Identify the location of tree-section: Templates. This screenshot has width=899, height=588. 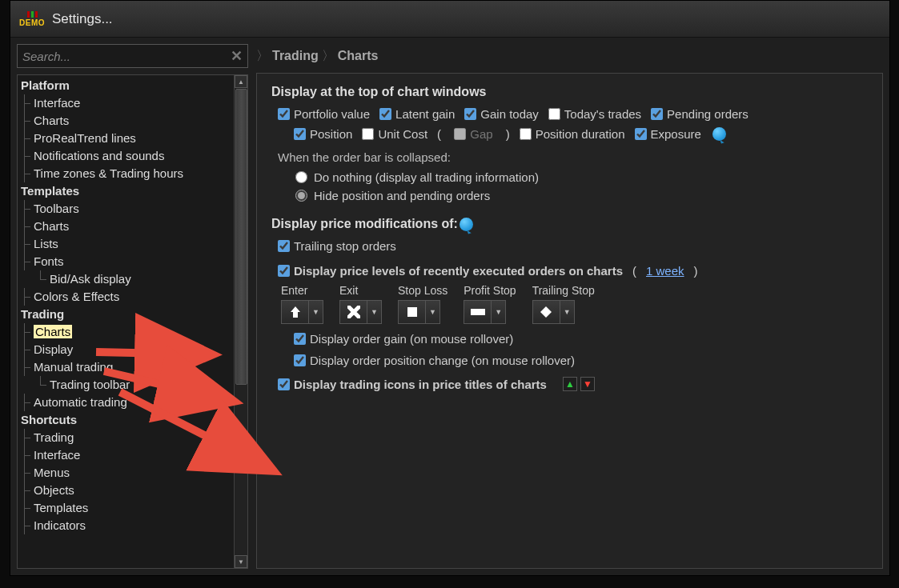
(126, 191).